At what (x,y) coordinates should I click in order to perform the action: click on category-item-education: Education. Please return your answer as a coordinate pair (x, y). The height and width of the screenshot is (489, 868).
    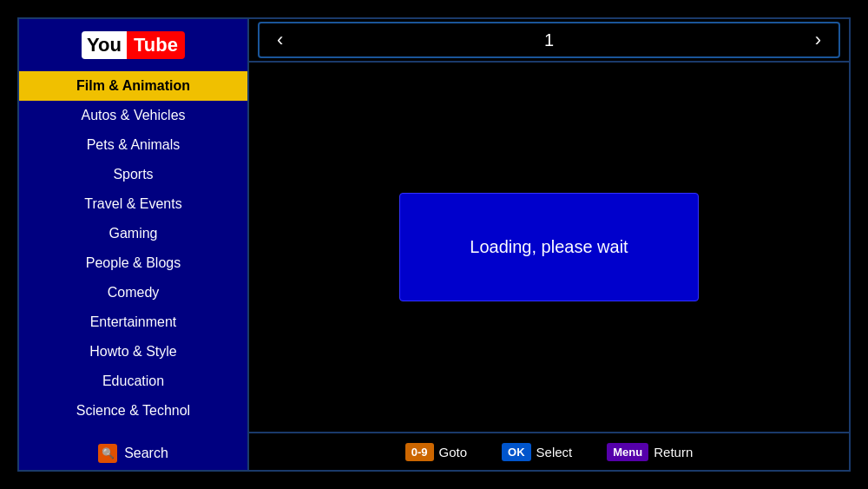
    Looking at the image, I should click on (134, 381).